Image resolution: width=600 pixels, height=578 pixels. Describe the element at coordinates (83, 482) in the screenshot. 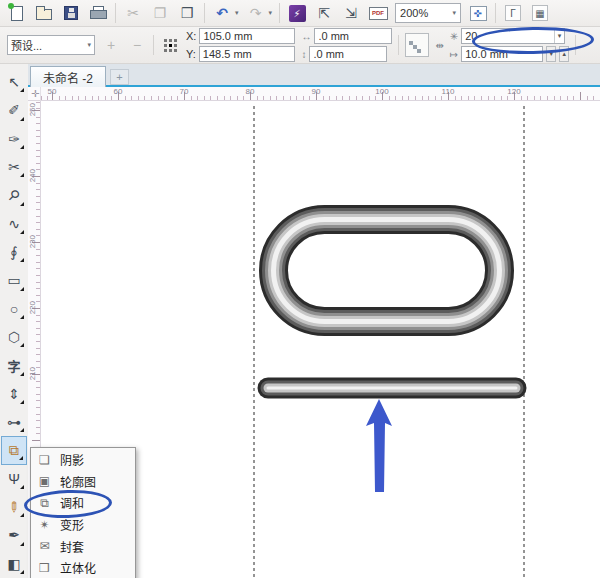

I see `menu-item-contour: ▣ 轮廓图` at that location.